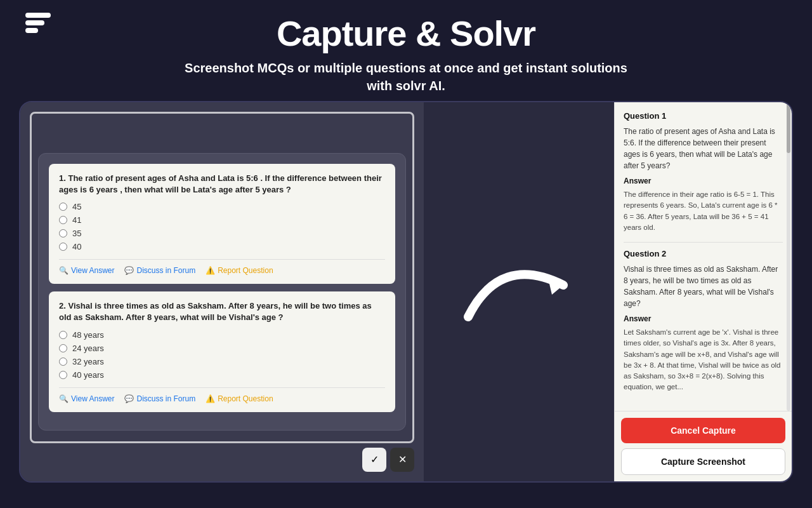 The height and width of the screenshot is (508, 812). Describe the element at coordinates (211, 399) in the screenshot. I see `report-icon-2: ⚠️` at that location.